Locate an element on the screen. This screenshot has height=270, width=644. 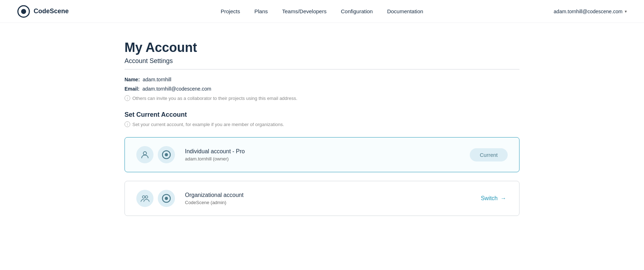
set-account-note-row: i Set your current account, for example … is located at coordinates (322, 124).